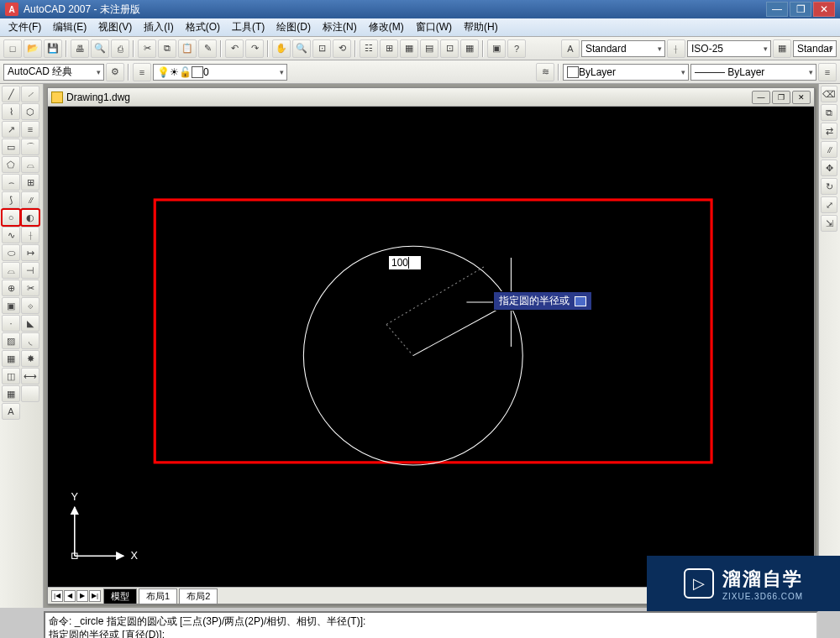  Describe the element at coordinates (53, 49) in the screenshot. I see `save-icon: 💾` at that location.